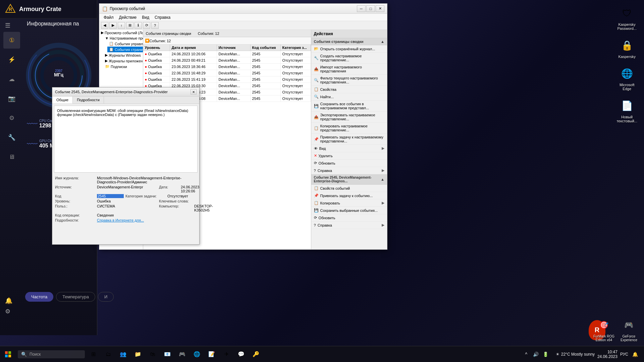 The image size is (644, 362). I want to click on ev-detail-close-btn: ✕, so click(194, 92).